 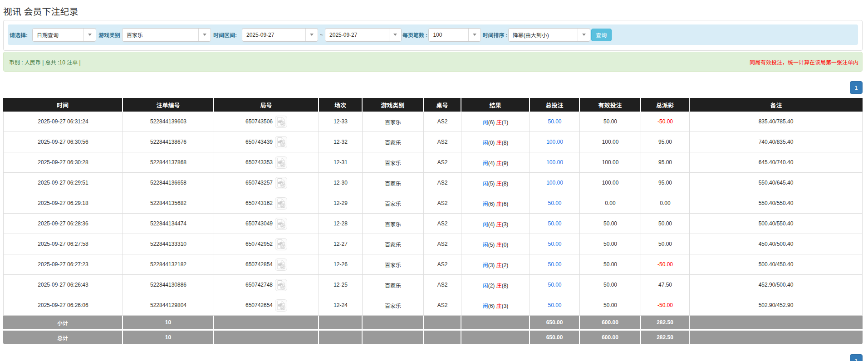 What do you see at coordinates (169, 183) in the screenshot?
I see `bet-id-cell: 522844136658` at bounding box center [169, 183].